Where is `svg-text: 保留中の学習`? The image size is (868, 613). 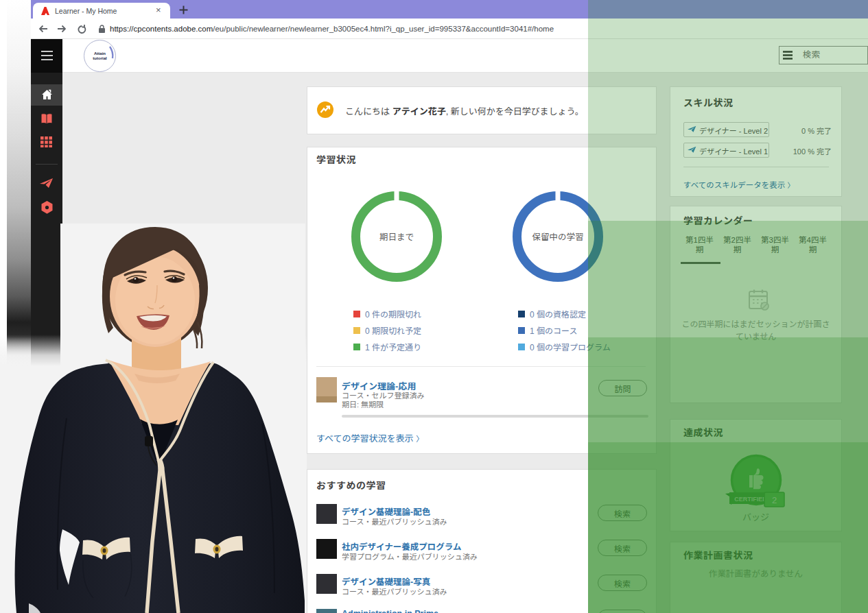 svg-text: 保留中の学習 is located at coordinates (557, 237).